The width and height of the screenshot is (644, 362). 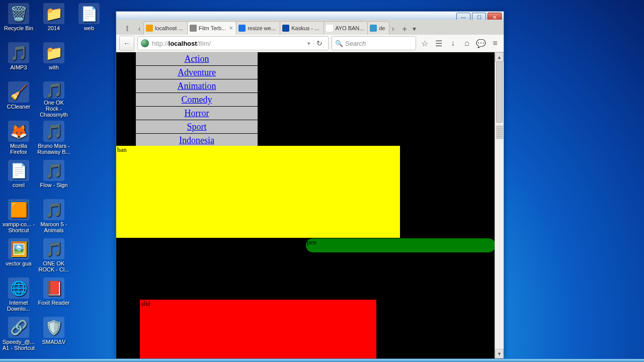 I want to click on desktop-icon: 📄corel, so click(x=19, y=177).